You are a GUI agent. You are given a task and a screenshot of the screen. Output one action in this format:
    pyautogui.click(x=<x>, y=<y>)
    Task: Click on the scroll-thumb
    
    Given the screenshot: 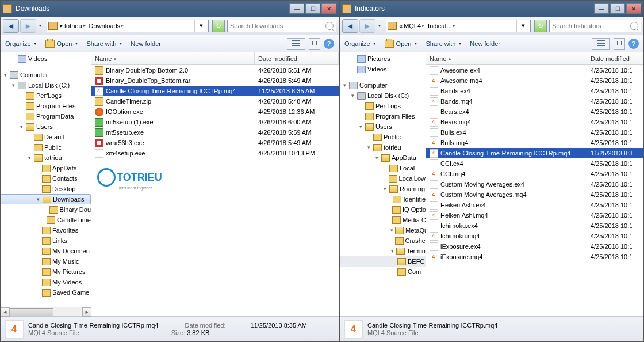 What is the action you would take?
    pyautogui.click(x=32, y=312)
    